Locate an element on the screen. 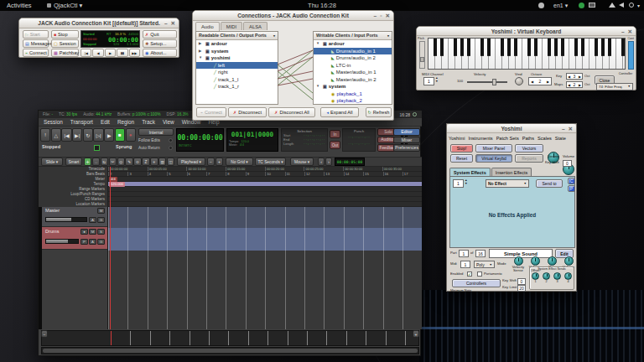 The image size is (644, 362). tree-row: ╱left is located at coordinates (236, 65).